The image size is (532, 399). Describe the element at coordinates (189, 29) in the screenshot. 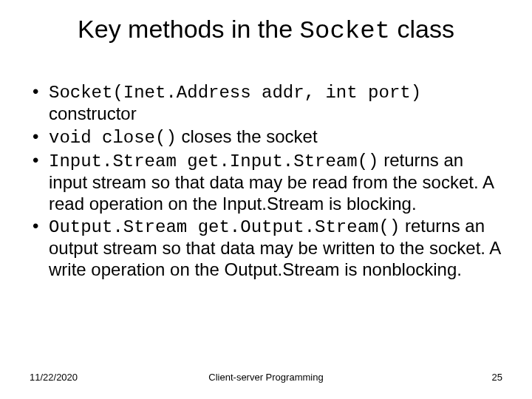

I see `title-pre: Key methods in the` at that location.